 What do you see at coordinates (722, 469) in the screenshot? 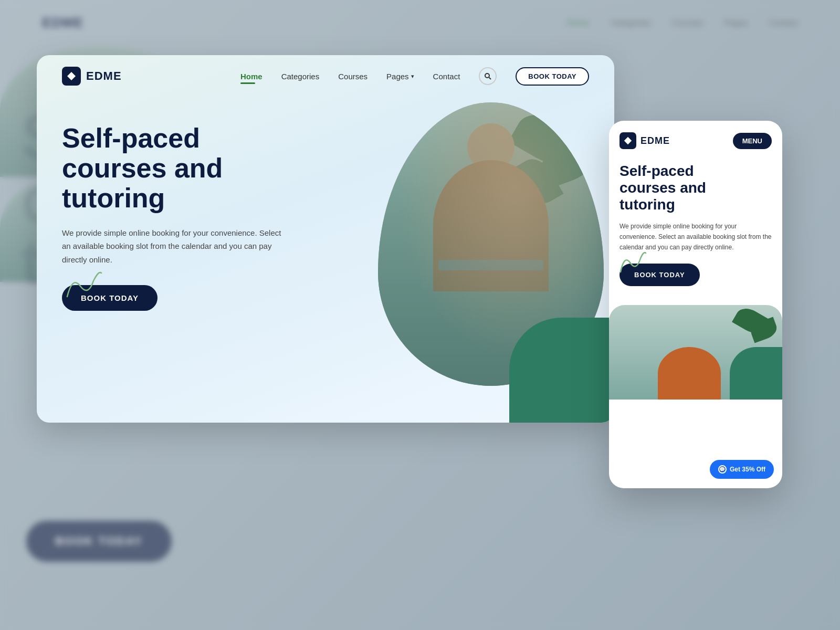
I see `chat-icon: 💬` at bounding box center [722, 469].